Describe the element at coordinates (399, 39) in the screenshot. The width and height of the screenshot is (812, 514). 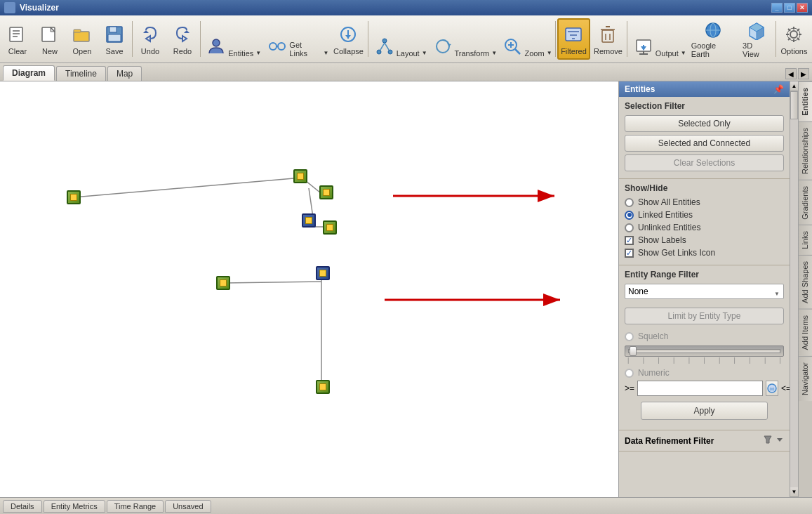
I see `layout-button: Layout ▼` at that location.